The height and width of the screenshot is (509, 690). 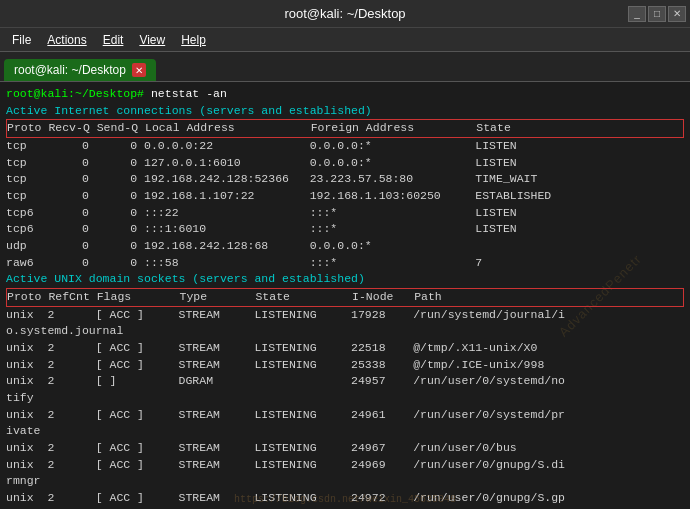 What do you see at coordinates (278, 196) in the screenshot?
I see `inet-row-4: tcp 0 0 192.168.1.107:22 192.168.1.103:6…` at bounding box center [278, 196].